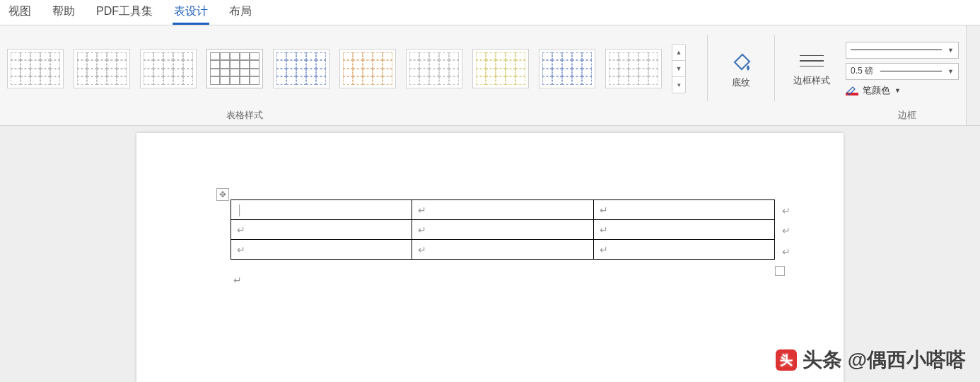  What do you see at coordinates (812, 61) in the screenshot?
I see `border-style-icon` at bounding box center [812, 61].